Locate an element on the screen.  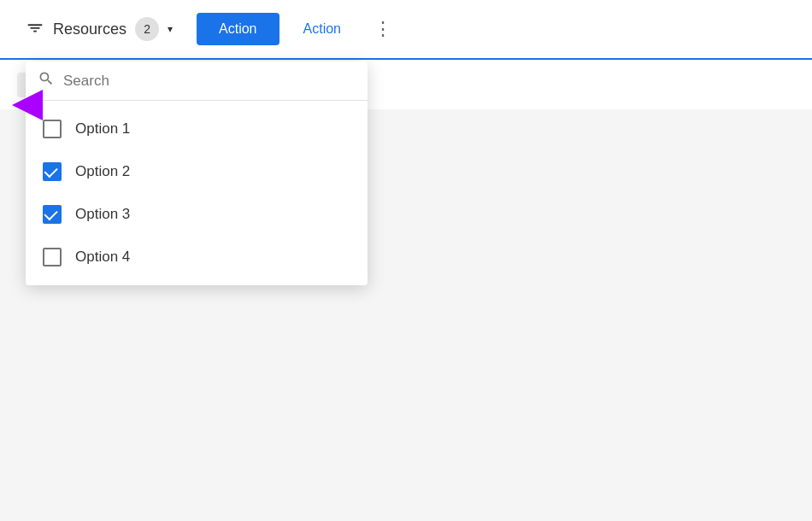
action-secondary-button: Action is located at coordinates (322, 29).